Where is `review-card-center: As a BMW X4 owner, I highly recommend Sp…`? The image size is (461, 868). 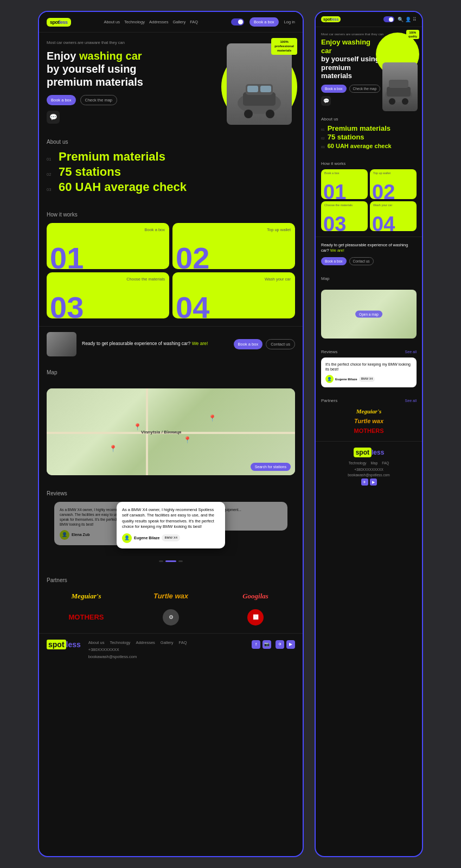
review-card-center: As a BMW X4 owner, I highly recommend Sp… is located at coordinates (171, 525).